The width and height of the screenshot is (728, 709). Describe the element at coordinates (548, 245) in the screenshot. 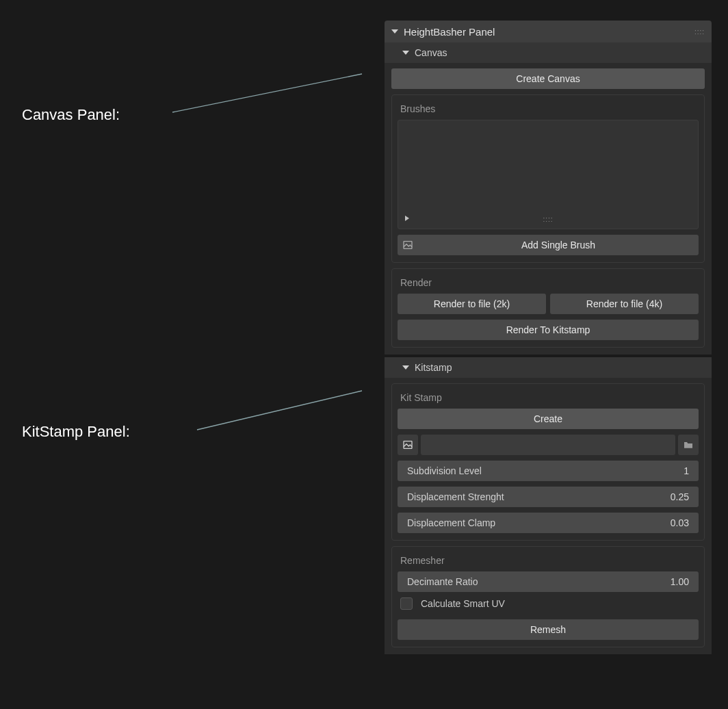

I see `add-single-brush-row: Add Single Brush` at that location.